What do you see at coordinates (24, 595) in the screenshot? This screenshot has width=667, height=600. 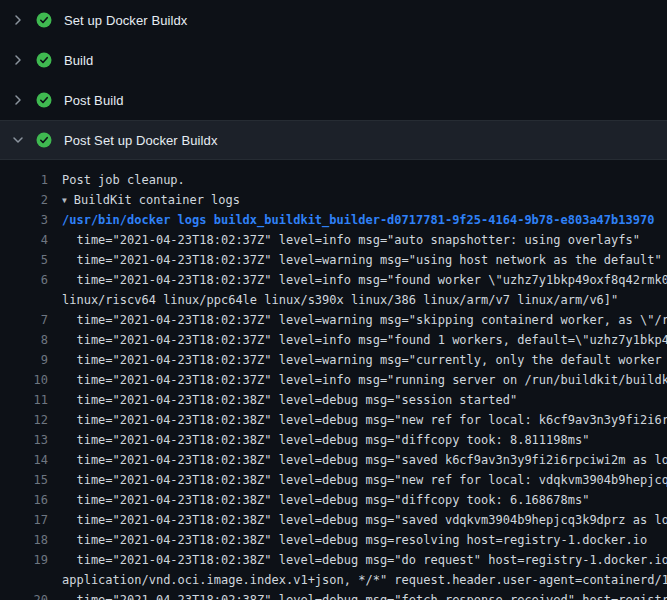 I see `log-line-number: 20` at bounding box center [24, 595].